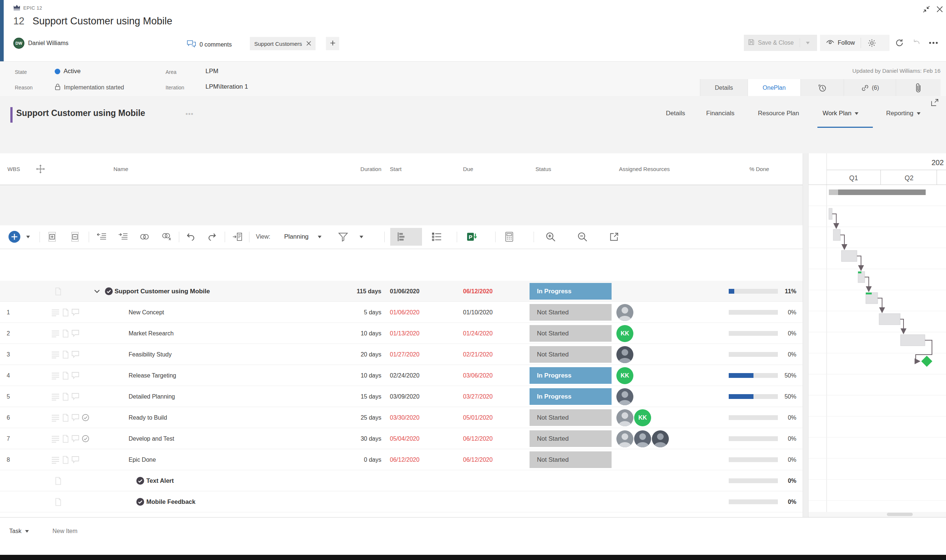  What do you see at coordinates (65, 531) in the screenshot?
I see `new-item-button: New Item` at bounding box center [65, 531].